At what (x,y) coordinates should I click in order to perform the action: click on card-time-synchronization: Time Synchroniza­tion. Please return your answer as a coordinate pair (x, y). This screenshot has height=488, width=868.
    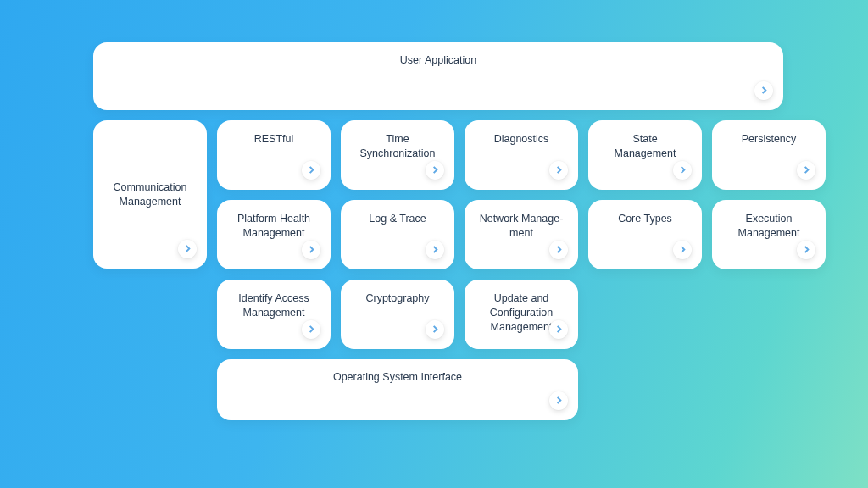
    Looking at the image, I should click on (398, 155).